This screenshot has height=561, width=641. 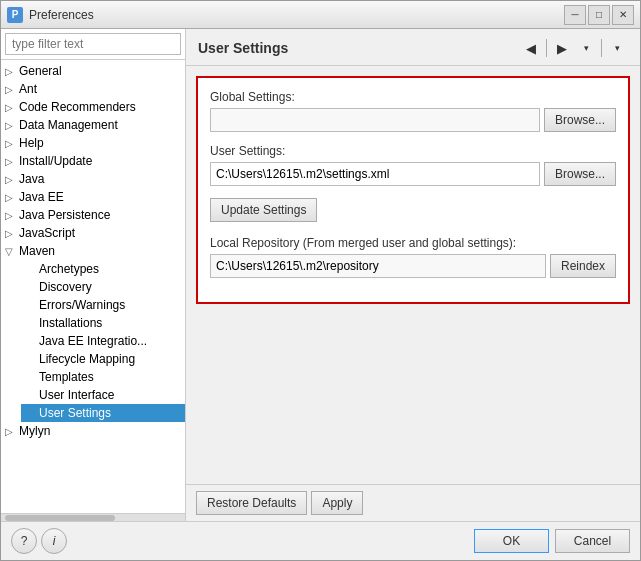 I want to click on dialog-buttons: OK Cancel, so click(x=552, y=541).